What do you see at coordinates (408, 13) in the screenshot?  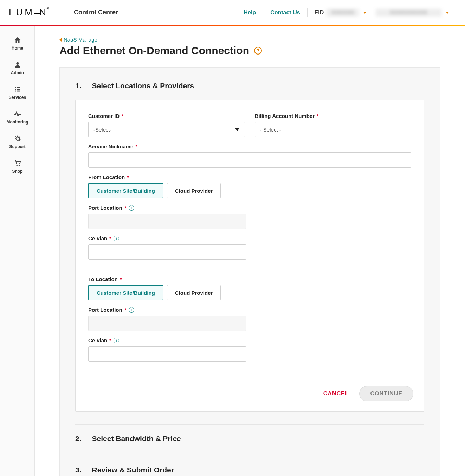 I see `account-value-redacted: XXXXXXXXXX` at bounding box center [408, 13].